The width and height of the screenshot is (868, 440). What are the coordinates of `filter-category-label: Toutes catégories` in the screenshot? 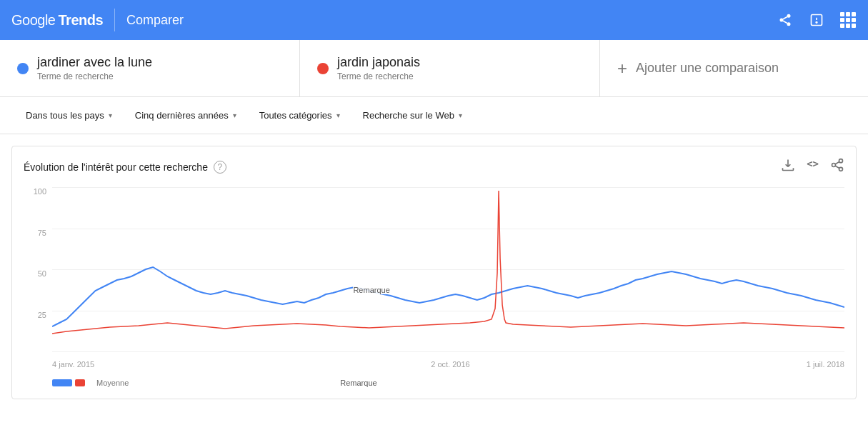 It's located at (296, 116).